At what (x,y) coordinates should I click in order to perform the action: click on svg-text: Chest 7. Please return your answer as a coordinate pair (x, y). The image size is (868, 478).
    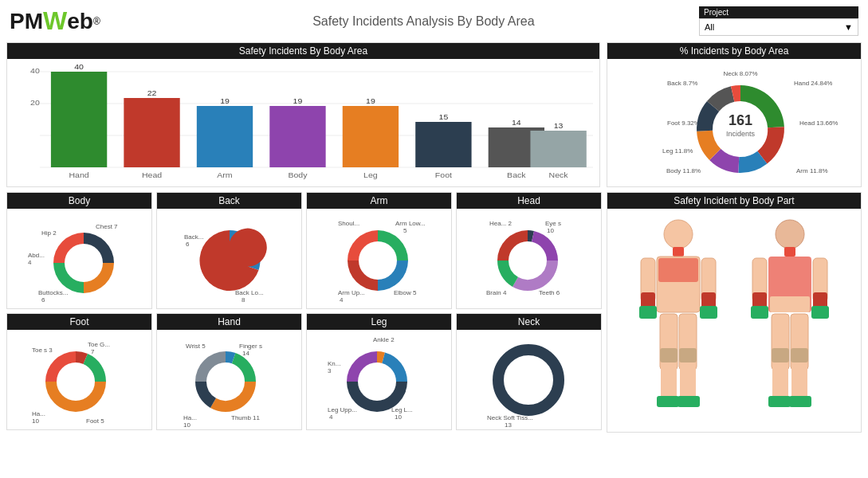
    Looking at the image, I should click on (107, 226).